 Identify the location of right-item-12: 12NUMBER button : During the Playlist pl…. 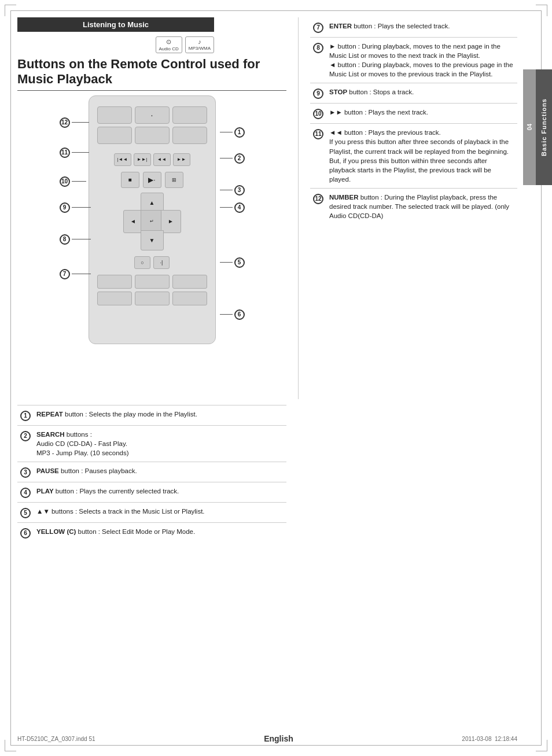
(414, 206).